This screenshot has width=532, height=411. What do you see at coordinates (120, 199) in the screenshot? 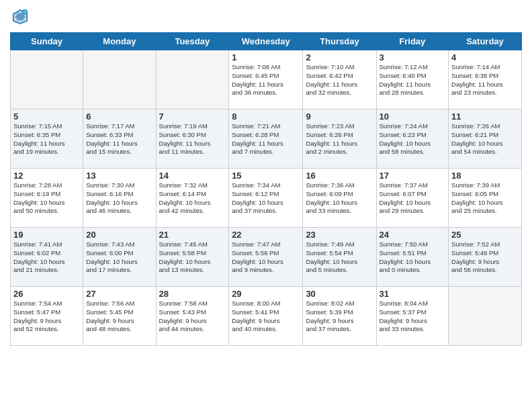
I see `day-info: Sunrise: 7:30 AMSunset: 6:16 PMDaylight:…` at bounding box center [120, 199].